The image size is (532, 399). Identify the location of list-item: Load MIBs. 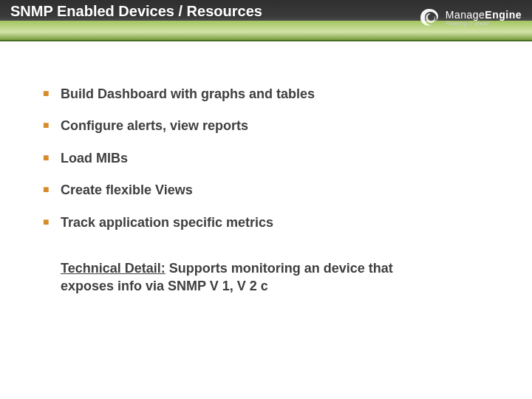
(266, 158).